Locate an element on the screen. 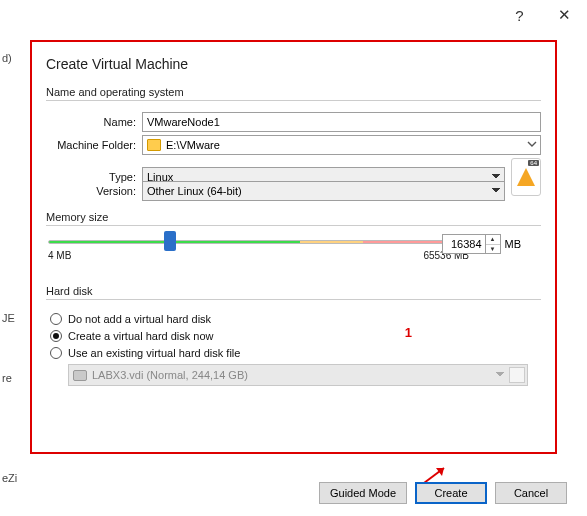 The image size is (587, 516). type-label: Type: is located at coordinates (94, 177).